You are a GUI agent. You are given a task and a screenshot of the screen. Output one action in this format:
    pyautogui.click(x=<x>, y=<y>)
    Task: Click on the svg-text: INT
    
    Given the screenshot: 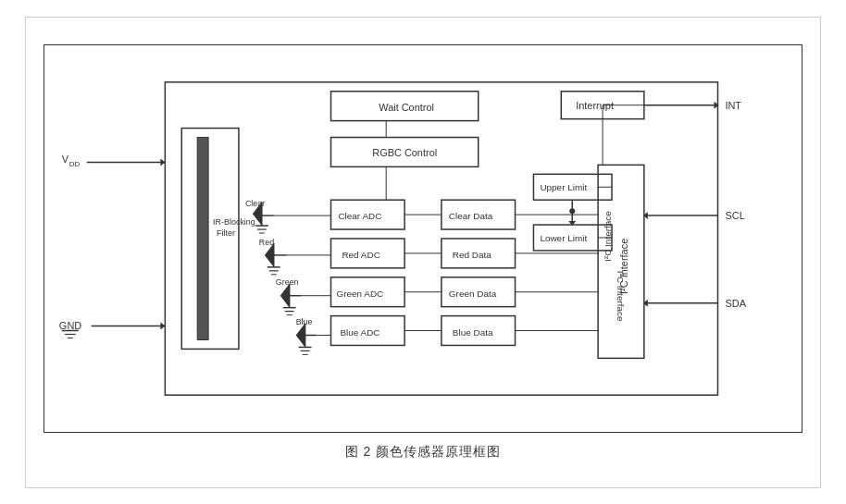 What is the action you would take?
    pyautogui.click(x=733, y=104)
    